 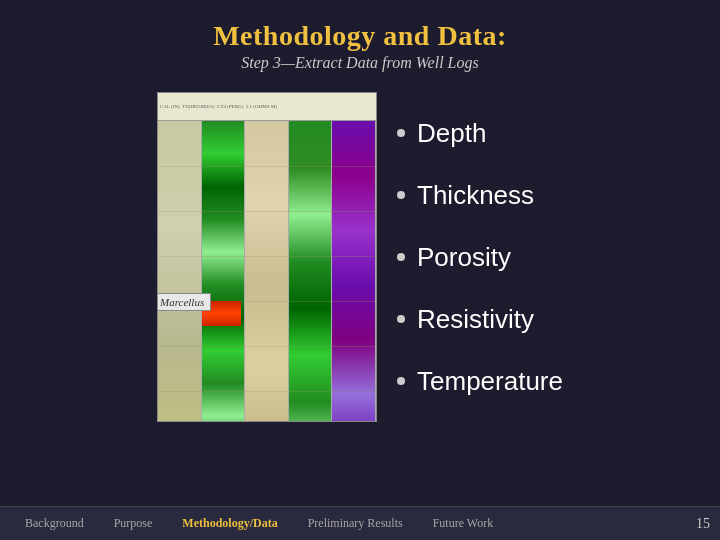 What do you see at coordinates (480, 382) in the screenshot?
I see `bullet-item-temperature: Temperature` at bounding box center [480, 382].